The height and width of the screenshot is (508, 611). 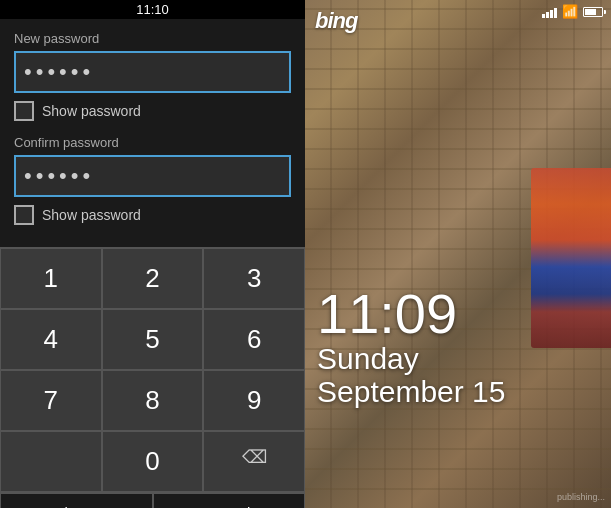 I want to click on new-password-input, so click(x=152, y=72).